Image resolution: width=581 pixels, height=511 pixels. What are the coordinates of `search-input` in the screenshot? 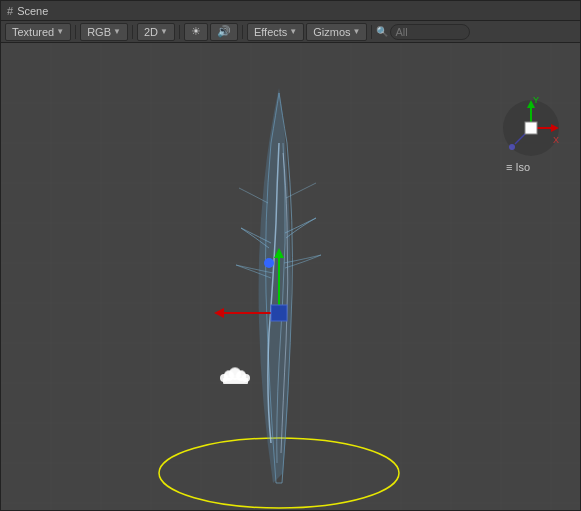 It's located at (430, 32).